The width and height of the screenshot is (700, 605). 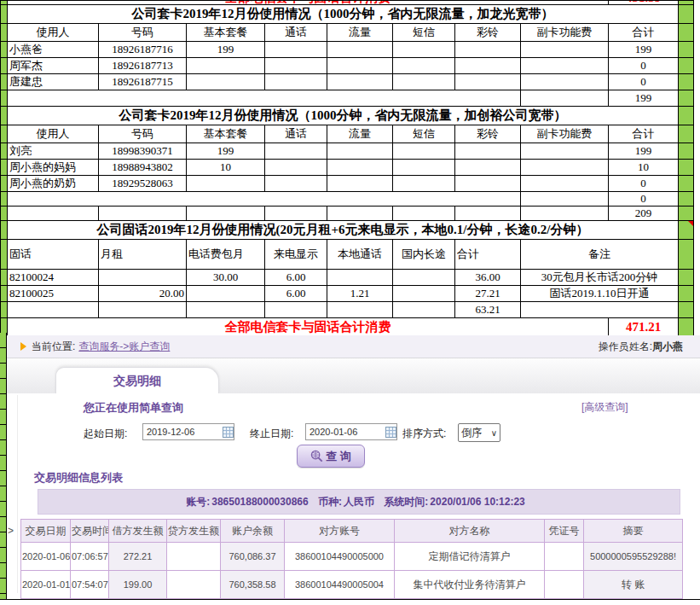 I want to click on cell-phone: 18929528063, so click(x=143, y=184).